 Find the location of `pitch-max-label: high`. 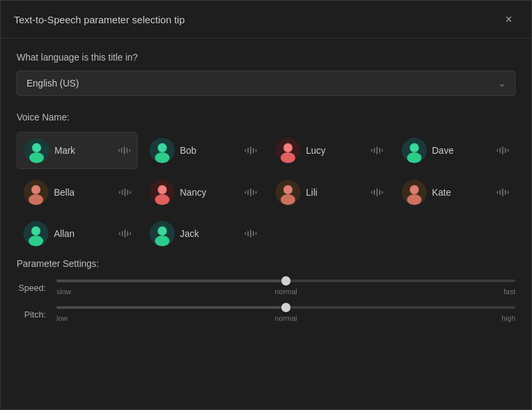

pitch-max-label: high is located at coordinates (508, 318).